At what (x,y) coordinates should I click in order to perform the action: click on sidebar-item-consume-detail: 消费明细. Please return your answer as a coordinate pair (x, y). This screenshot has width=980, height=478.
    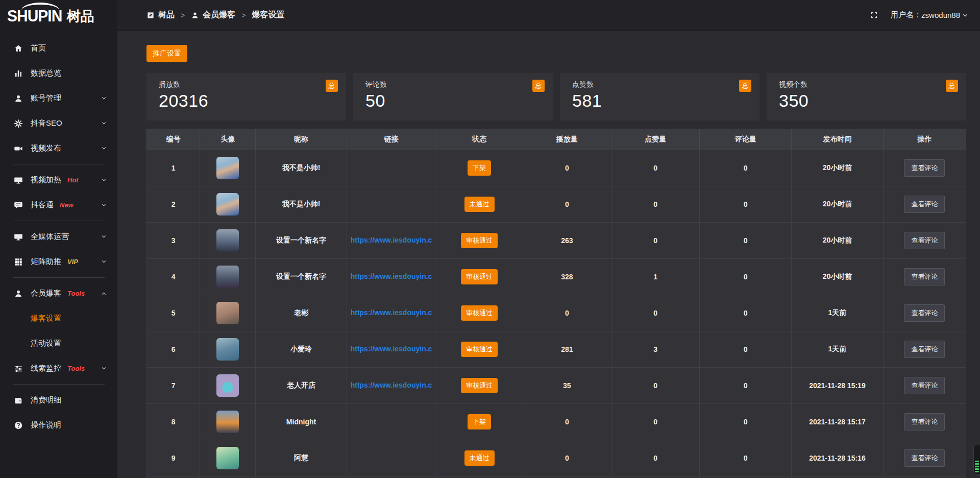
    Looking at the image, I should click on (59, 400).